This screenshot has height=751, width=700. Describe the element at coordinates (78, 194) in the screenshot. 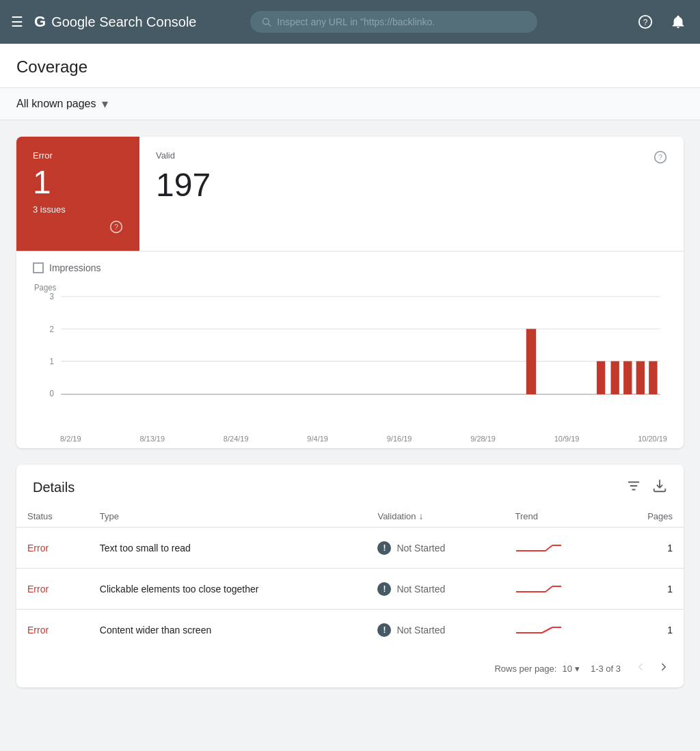

I see `error-stat-box: Error 1 3 issues ?` at that location.